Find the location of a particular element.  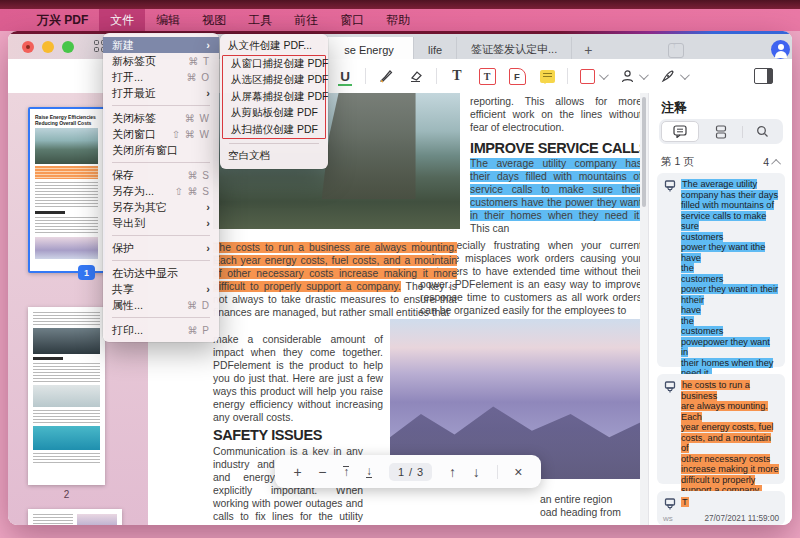

menu-item-close-all-windows: 关闭所有窗口 is located at coordinates (161, 150).